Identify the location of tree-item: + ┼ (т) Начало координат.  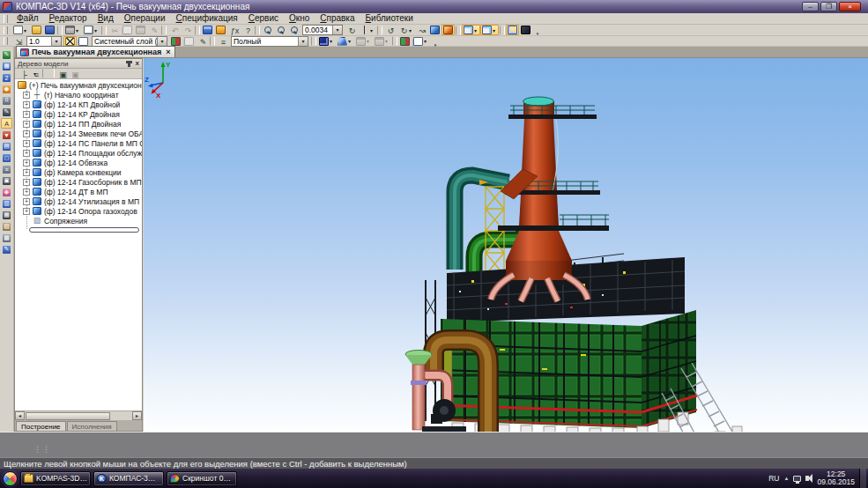
(78, 95).